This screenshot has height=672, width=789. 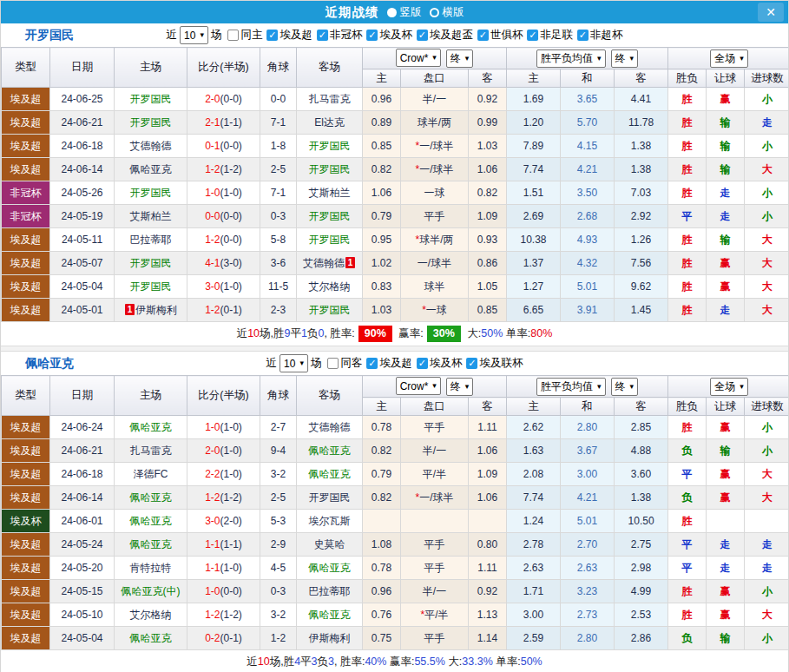 What do you see at coordinates (588, 264) in the screenshot?
I see `avg-draw-cell: 4.32` at bounding box center [588, 264].